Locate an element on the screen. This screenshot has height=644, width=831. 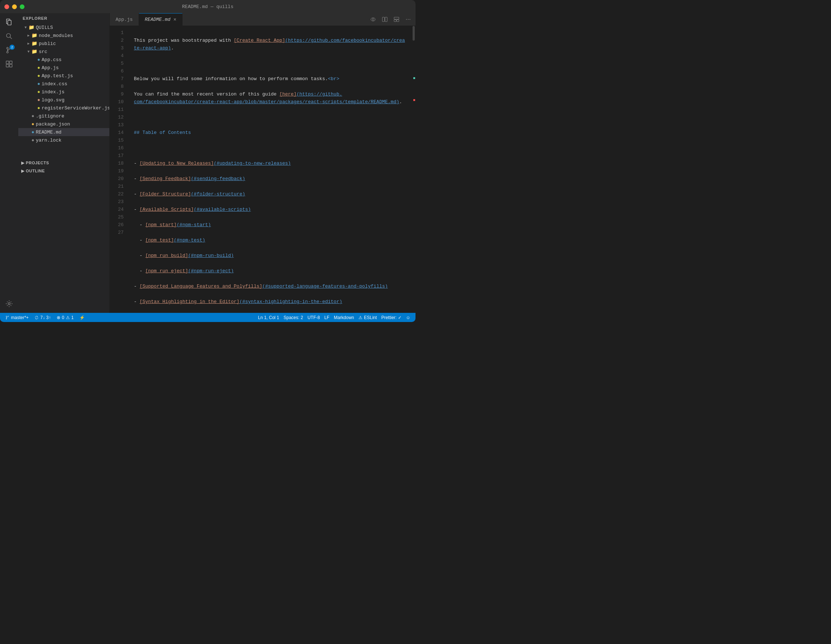
tree-item-package-json: ▶ ● package.json is located at coordinates (64, 124).